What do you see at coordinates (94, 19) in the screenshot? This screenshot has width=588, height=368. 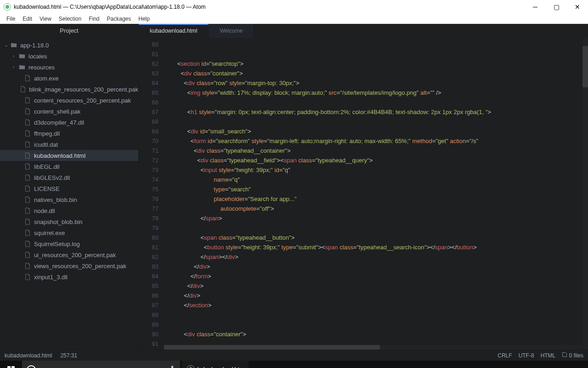 I see `menu-find: Find` at bounding box center [94, 19].